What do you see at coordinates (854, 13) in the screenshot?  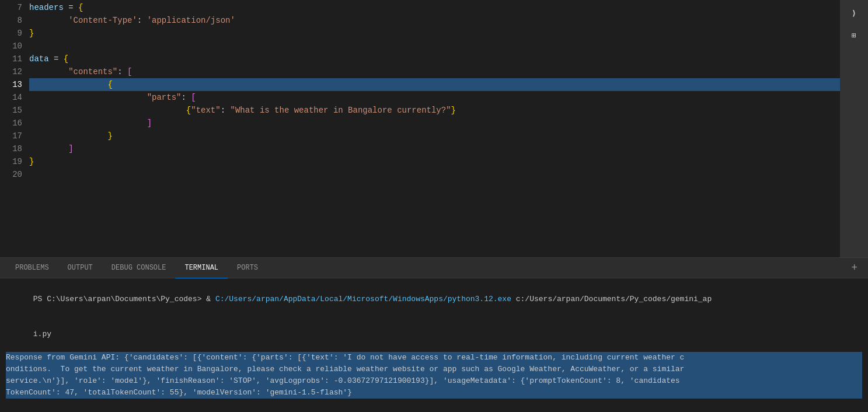 I see `sidebar-icon-1: ⟩` at bounding box center [854, 13].